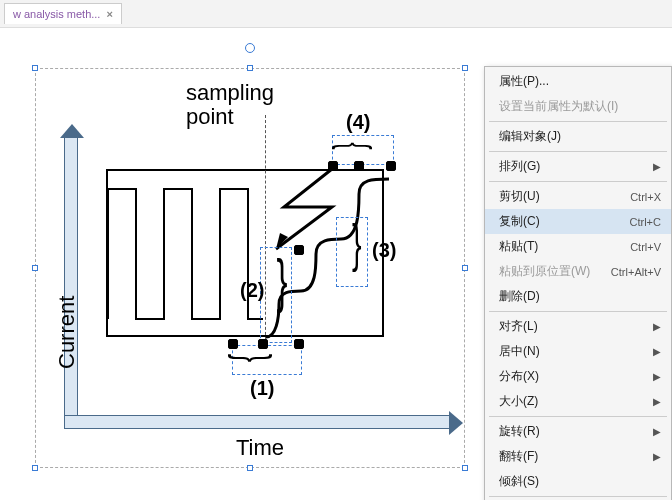 This screenshot has width=672, height=500. What do you see at coordinates (35, 68) in the screenshot?
I see `sel-handle-nw` at bounding box center [35, 68].